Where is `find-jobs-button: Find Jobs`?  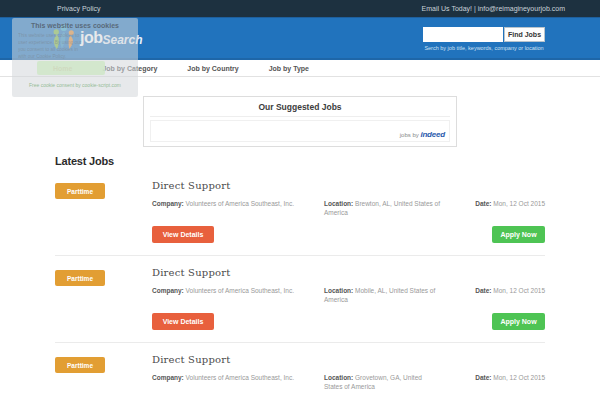 find-jobs-button: Find Jobs is located at coordinates (524, 34).